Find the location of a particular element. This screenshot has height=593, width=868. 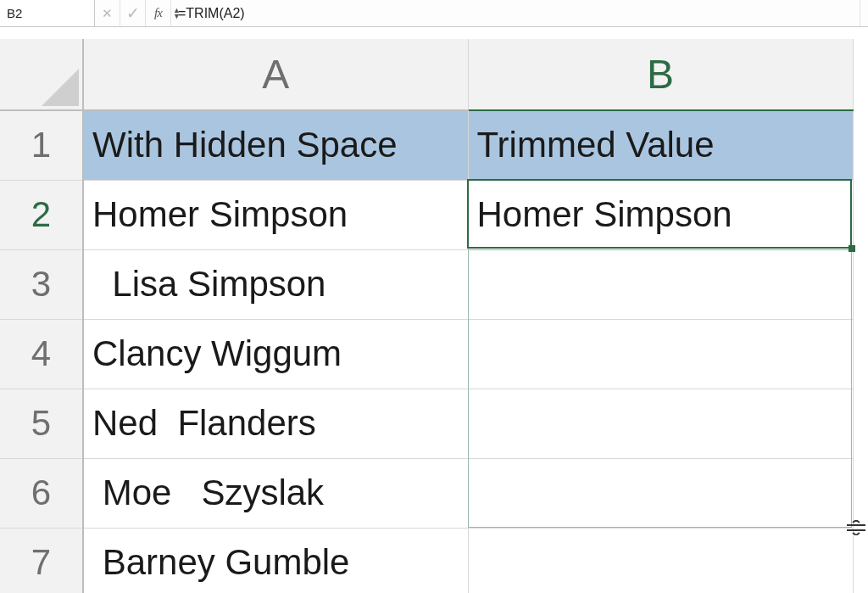

cell-A1: With Hidden Space is located at coordinates (275, 145).